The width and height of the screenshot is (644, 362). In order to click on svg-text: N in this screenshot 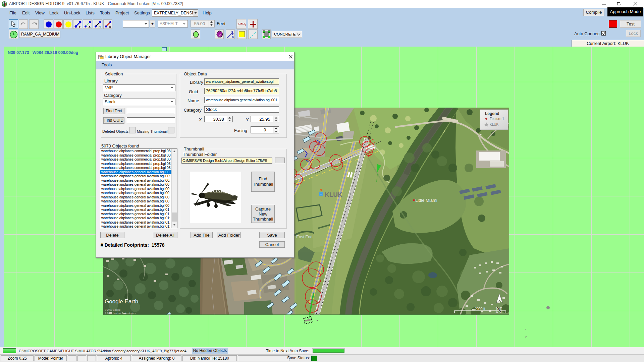, I will do `click(499, 310)`.